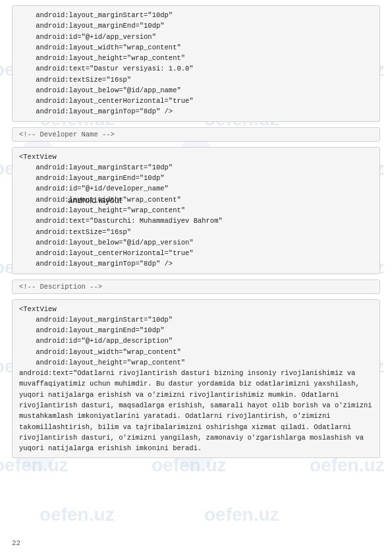 The image size is (392, 555). What do you see at coordinates (95, 200) in the screenshot?
I see `android-layout-label: android layout` at bounding box center [95, 200].